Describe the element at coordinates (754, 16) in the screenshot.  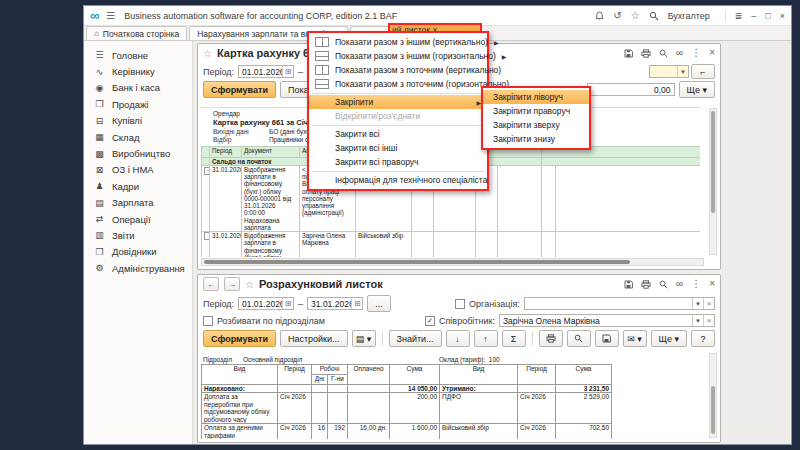
I see `minimize-button: –` at that location.